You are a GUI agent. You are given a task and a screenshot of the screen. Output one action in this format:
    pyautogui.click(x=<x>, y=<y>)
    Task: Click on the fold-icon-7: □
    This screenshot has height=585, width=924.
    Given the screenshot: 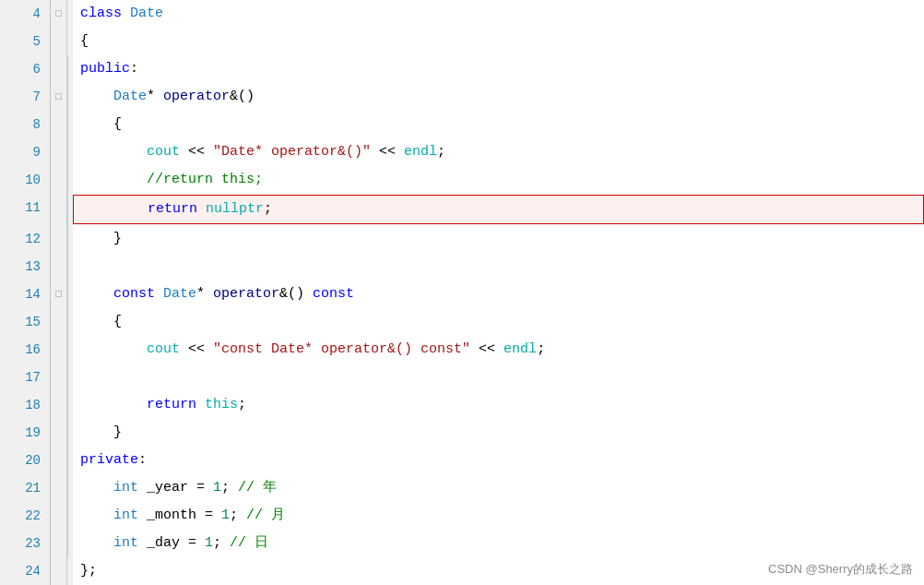 What is the action you would take?
    pyautogui.click(x=59, y=97)
    